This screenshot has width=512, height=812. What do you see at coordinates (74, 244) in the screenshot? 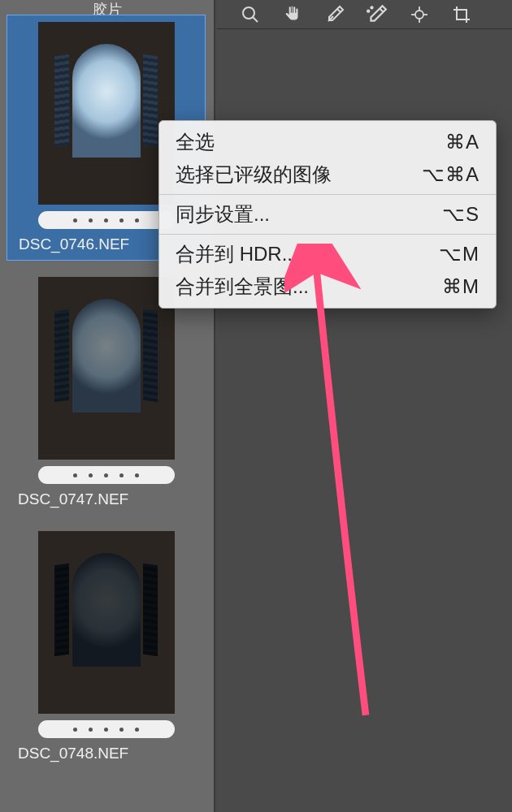
I see `thumbnail-filename: DSC_0746.NEF` at bounding box center [74, 244].